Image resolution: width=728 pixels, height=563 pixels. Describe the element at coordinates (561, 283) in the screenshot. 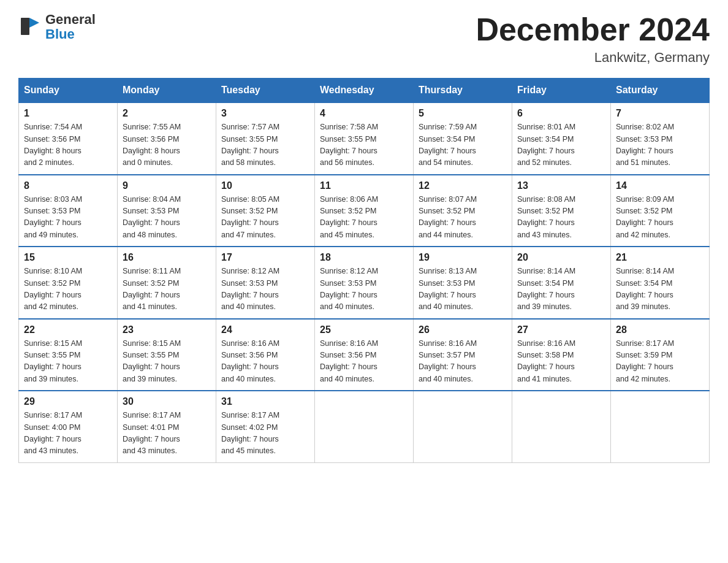

I see `calendar-cell: 20Sunrise: 8:14 AMSunset: 3:54 PMDayligh…` at that location.